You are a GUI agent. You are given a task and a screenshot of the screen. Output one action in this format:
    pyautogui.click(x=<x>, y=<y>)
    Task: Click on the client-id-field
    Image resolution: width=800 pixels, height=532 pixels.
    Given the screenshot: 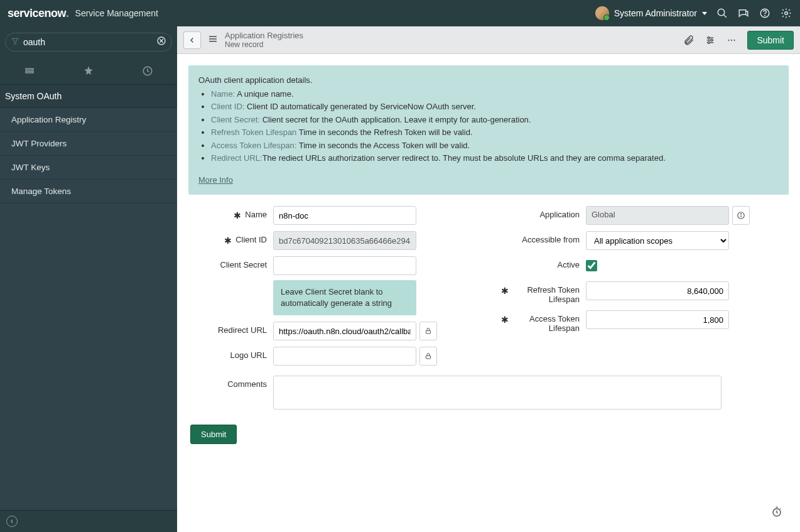 What is the action you would take?
    pyautogui.click(x=345, y=241)
    